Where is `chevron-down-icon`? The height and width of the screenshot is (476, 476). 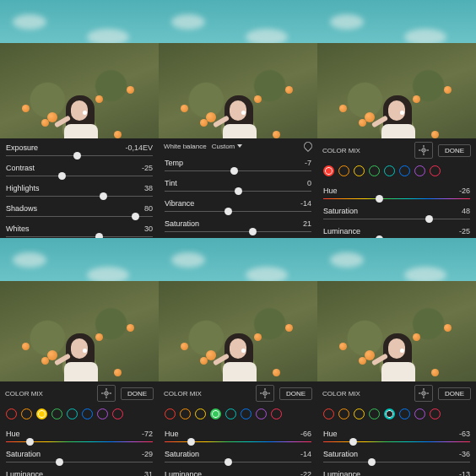 chevron-down-icon is located at coordinates (240, 146).